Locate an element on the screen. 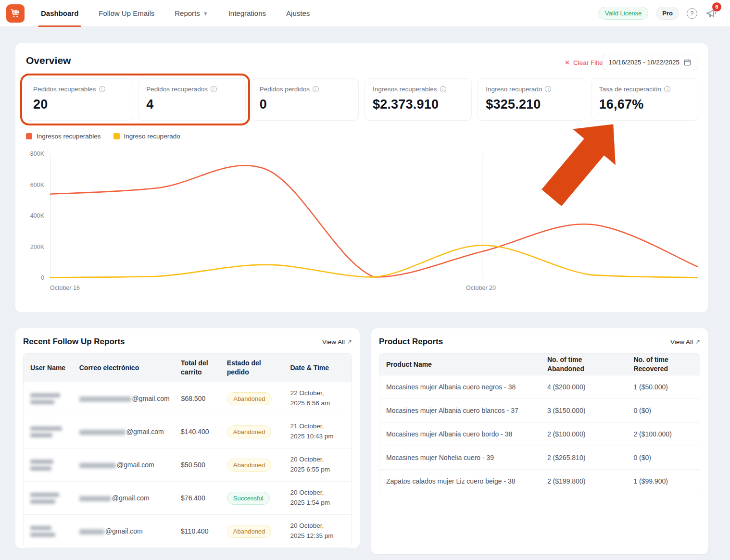 Image resolution: width=730 pixels, height=560 pixels. status-badge: Successful is located at coordinates (248, 498).